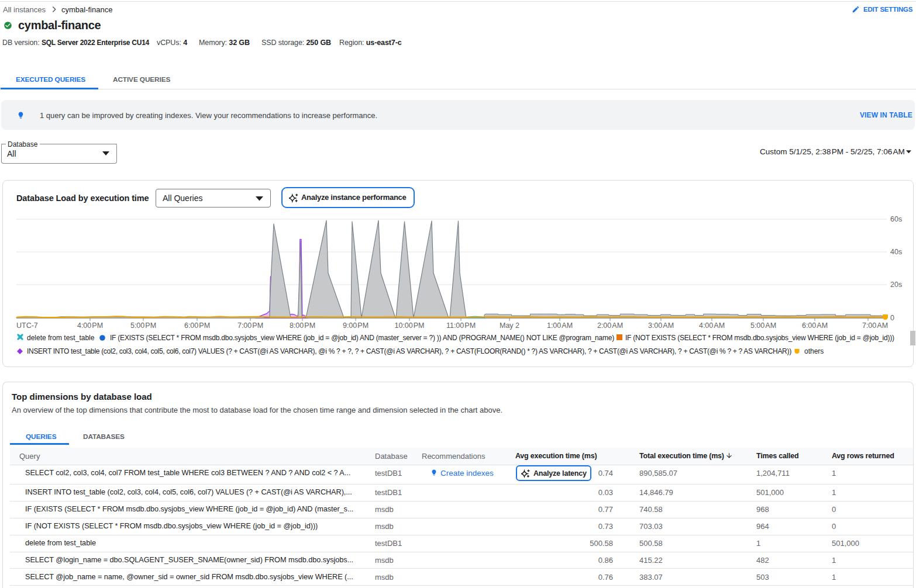 The height and width of the screenshot is (588, 916). I want to click on svg-text: 5:00 PM, so click(143, 326).